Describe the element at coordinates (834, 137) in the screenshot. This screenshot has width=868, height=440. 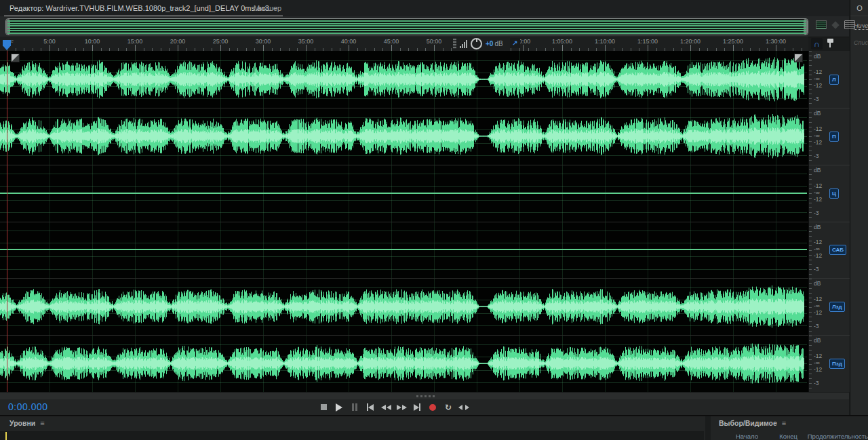
I see `channel-badge-П: П` at that location.